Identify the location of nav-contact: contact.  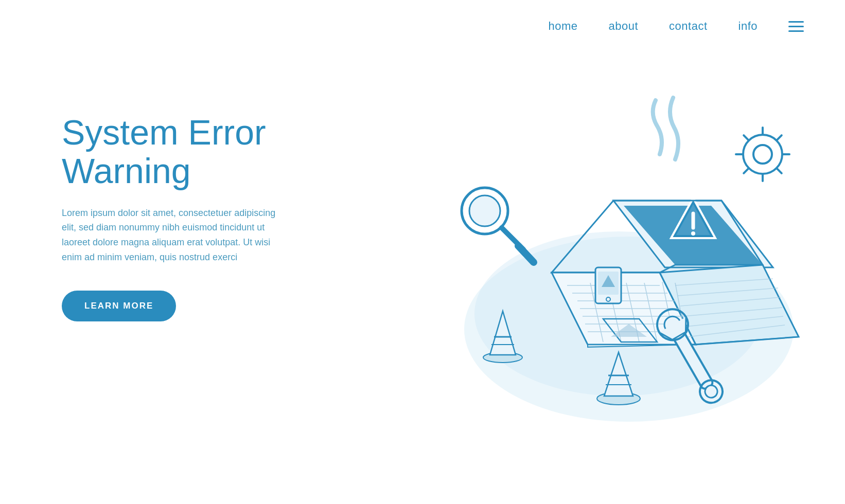
(688, 26).